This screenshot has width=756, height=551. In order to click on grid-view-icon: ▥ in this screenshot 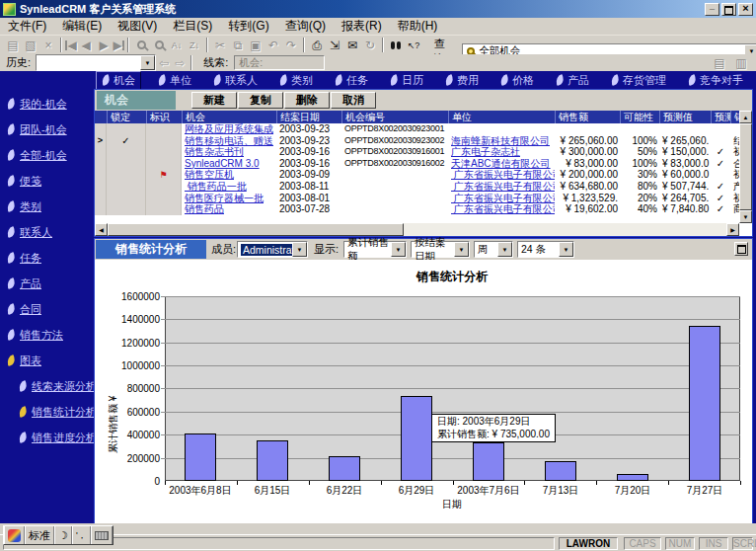, I will do `click(741, 63)`.